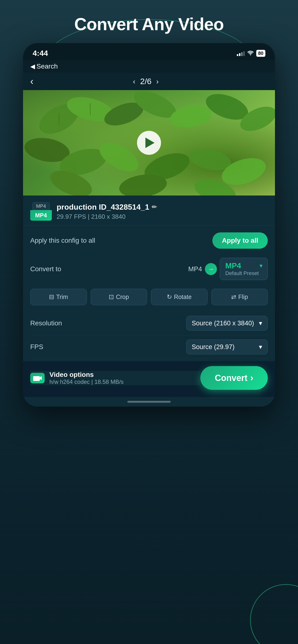 This screenshot has width=298, height=644. What do you see at coordinates (244, 269) in the screenshot?
I see `format-selector-dropdown: MP4 ▾ Default Preset` at bounding box center [244, 269].